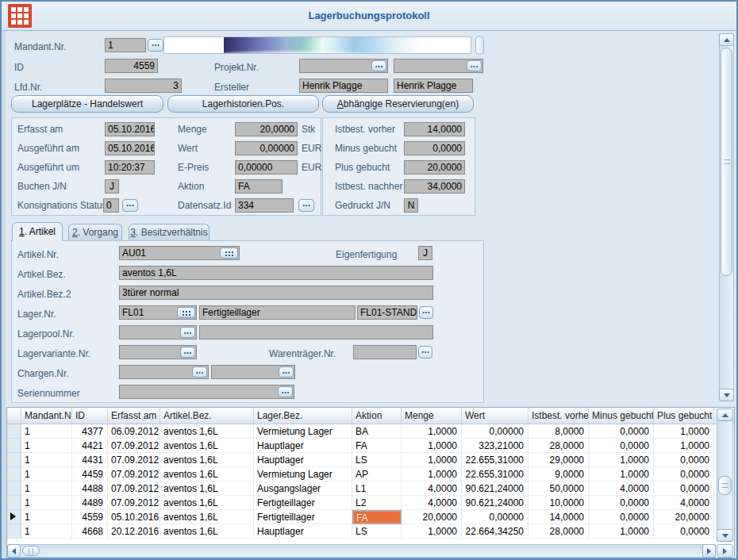 The width and height of the screenshot is (738, 560). I want to click on table-hscrollbar-track, so click(362, 550).